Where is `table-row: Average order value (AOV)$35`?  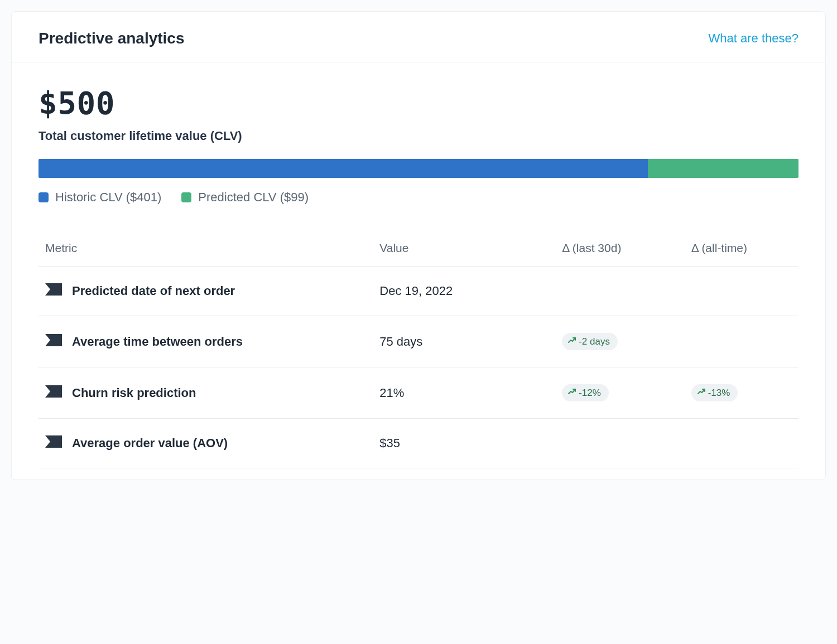
table-row: Average order value (AOV)$35 is located at coordinates (419, 444).